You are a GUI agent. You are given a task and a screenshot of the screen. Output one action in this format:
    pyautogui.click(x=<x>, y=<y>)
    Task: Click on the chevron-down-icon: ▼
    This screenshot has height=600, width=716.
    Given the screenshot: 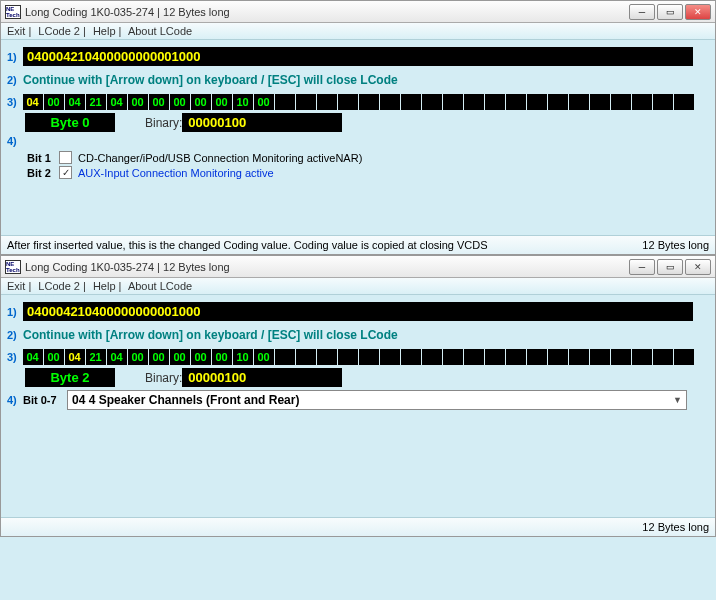 What is the action you would take?
    pyautogui.click(x=678, y=400)
    